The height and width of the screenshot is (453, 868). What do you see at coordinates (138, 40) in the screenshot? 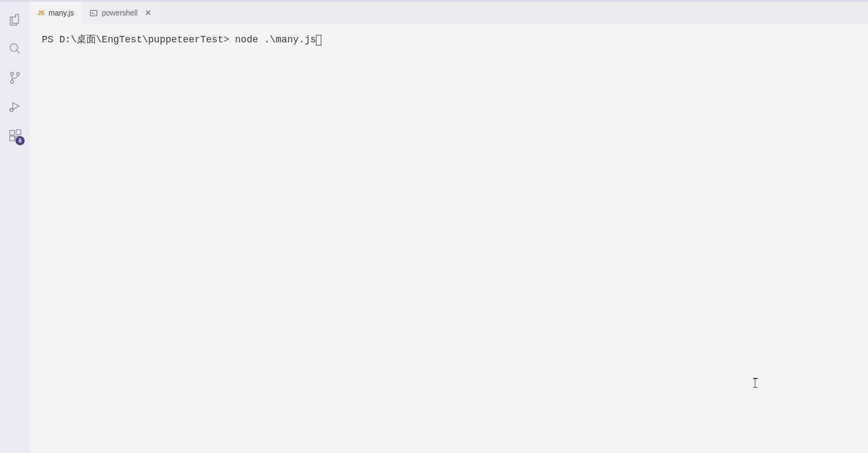
I see `terminal-prompt: PS D:\桌面\EngTest\puppeteerTest>` at bounding box center [138, 40].